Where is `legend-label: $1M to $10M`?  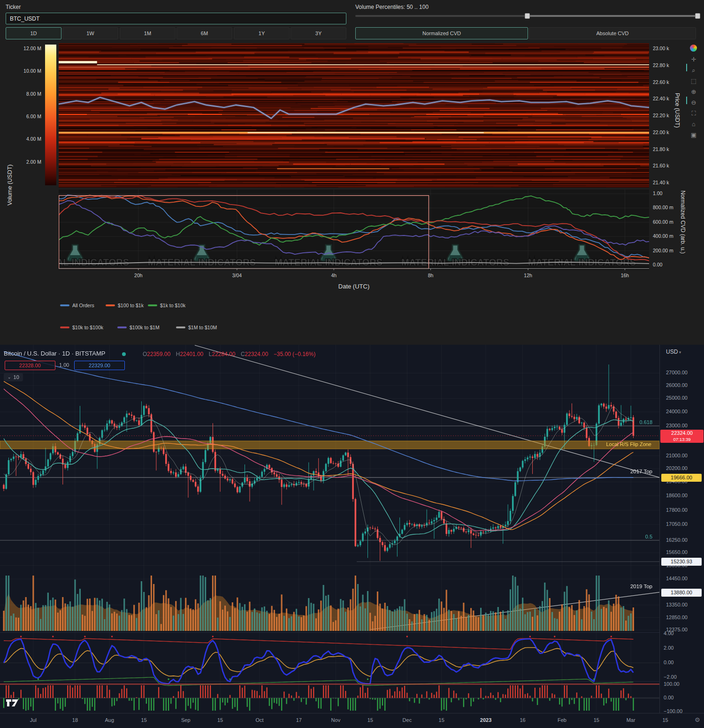
legend-label: $1M to $10M is located at coordinates (203, 327).